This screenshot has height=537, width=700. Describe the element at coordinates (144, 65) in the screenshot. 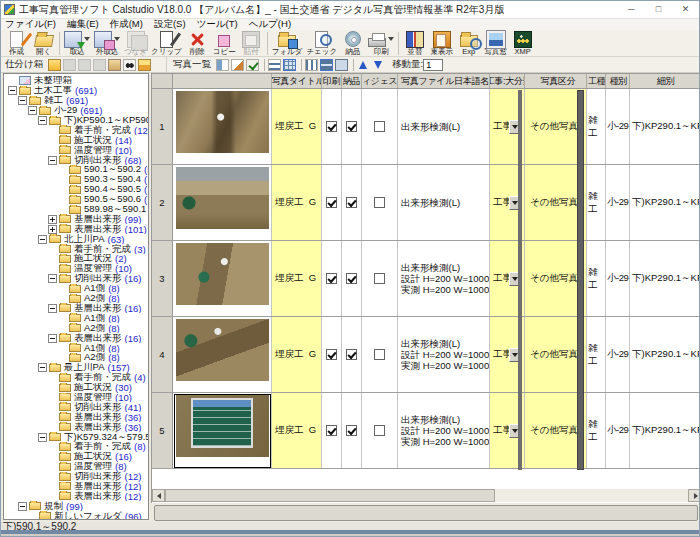

I see `sort-box-icon` at that location.